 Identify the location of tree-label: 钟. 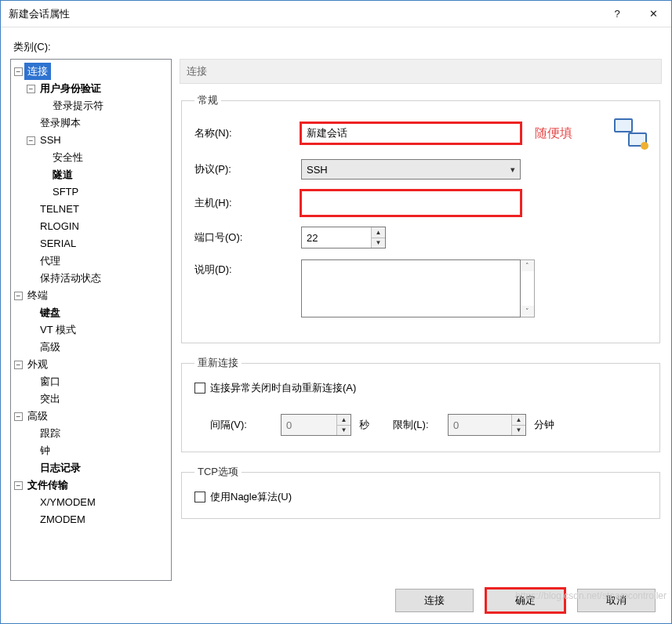
(45, 451).